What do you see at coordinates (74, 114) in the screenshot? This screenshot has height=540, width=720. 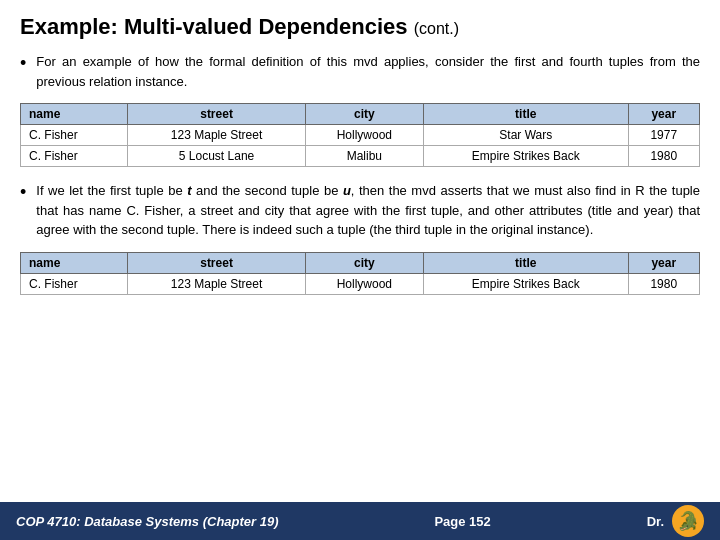 I see `th-name-1: name` at bounding box center [74, 114].